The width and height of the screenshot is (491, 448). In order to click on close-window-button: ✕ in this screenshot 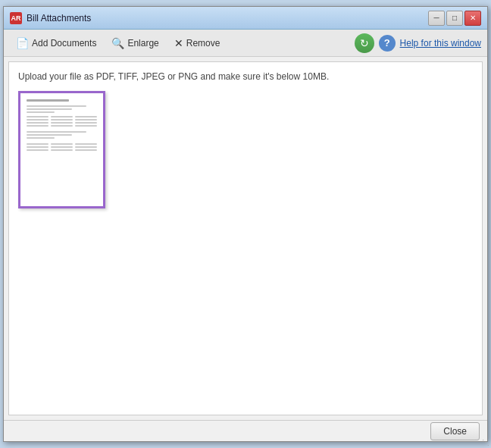, I will do `click(473, 18)`.